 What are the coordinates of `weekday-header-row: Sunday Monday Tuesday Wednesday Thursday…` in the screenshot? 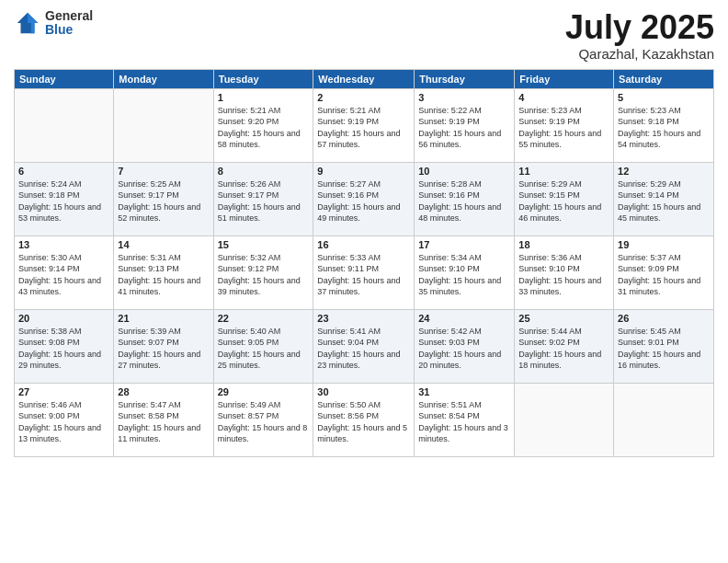 It's located at (364, 79).